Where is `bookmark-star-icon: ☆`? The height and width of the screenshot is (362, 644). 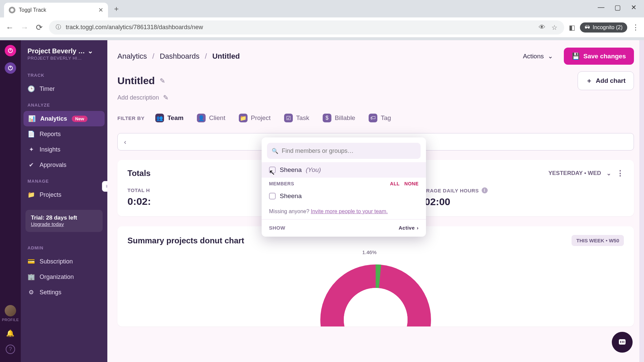 bookmark-star-icon: ☆ is located at coordinates (554, 27).